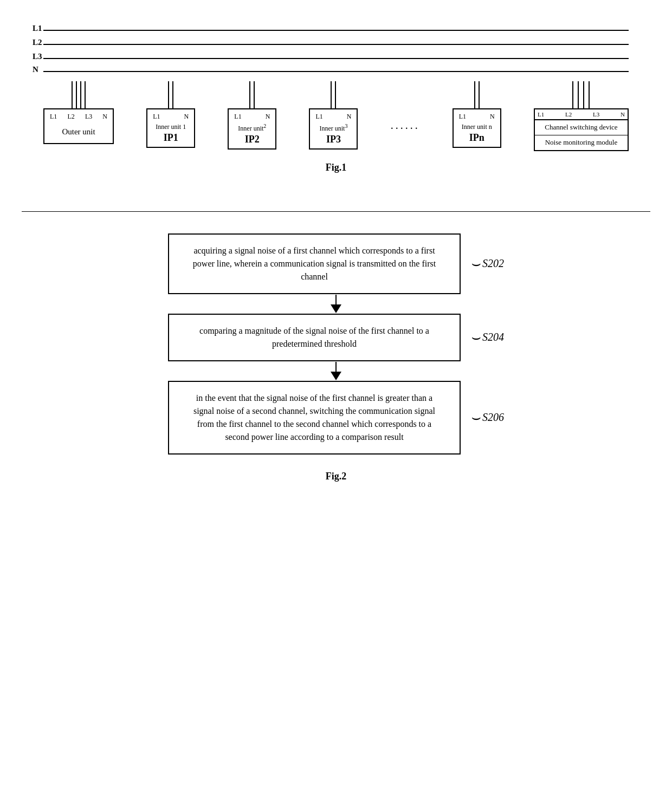 Image resolution: width=672 pixels, height=805 pixels. Describe the element at coordinates (336, 337) in the screenshot. I see `flow-step-S204: comparing a magnitude of the signal nois…` at that location.